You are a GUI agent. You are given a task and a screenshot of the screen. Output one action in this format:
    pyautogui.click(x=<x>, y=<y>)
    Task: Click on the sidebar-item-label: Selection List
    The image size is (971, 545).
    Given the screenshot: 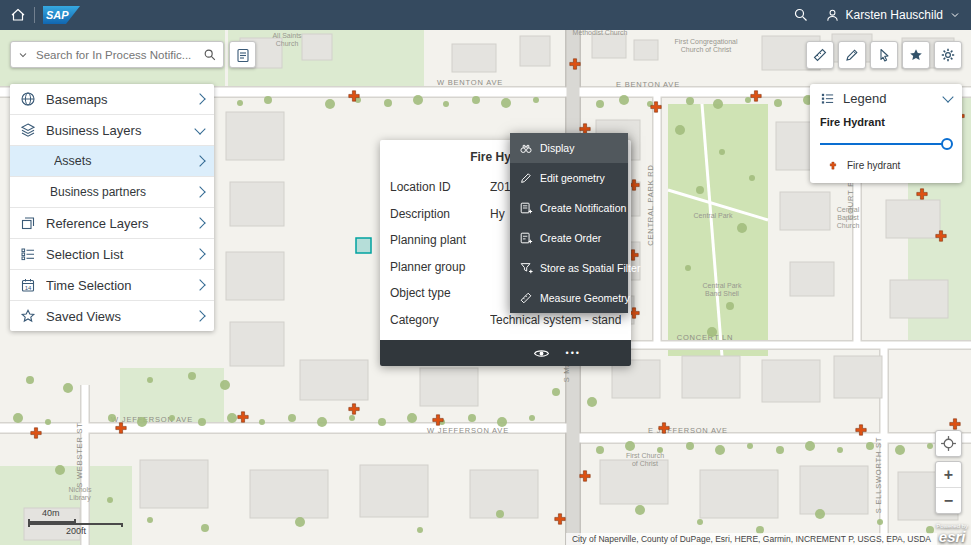 What is the action you would take?
    pyautogui.click(x=116, y=254)
    